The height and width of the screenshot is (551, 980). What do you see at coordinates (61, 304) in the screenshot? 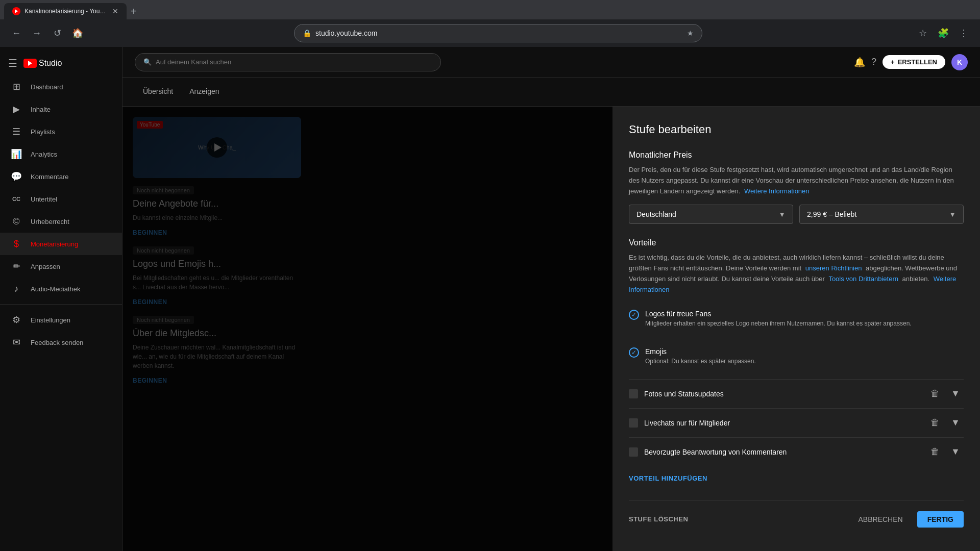
I see `nav-divider` at bounding box center [61, 304].